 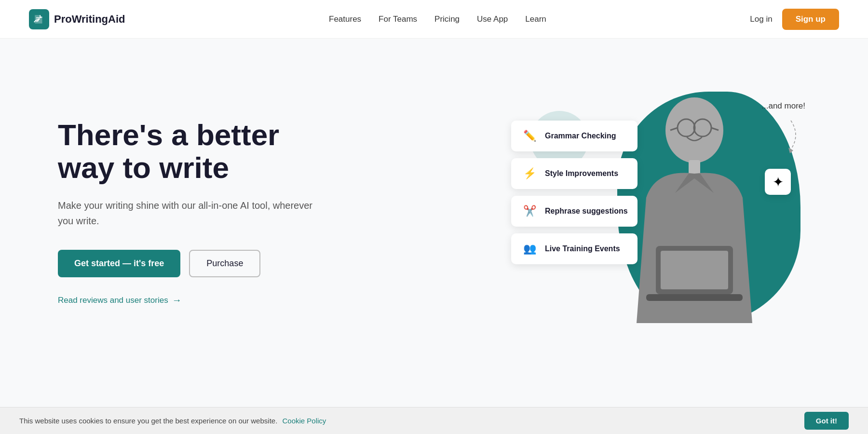 I want to click on nav-right: Log in Sign up, so click(x=795, y=19).